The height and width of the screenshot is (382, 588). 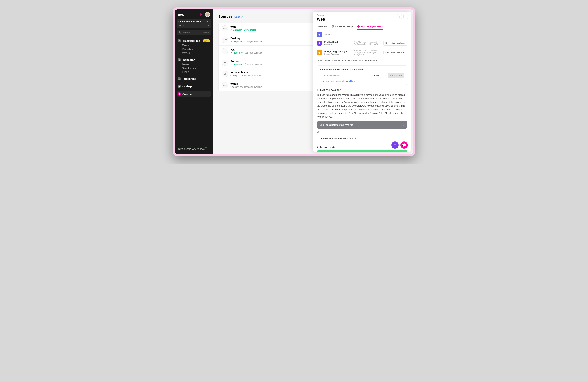 What do you see at coordinates (345, 76) in the screenshot?
I see `email-field: name@email.com, ...` at bounding box center [345, 76].